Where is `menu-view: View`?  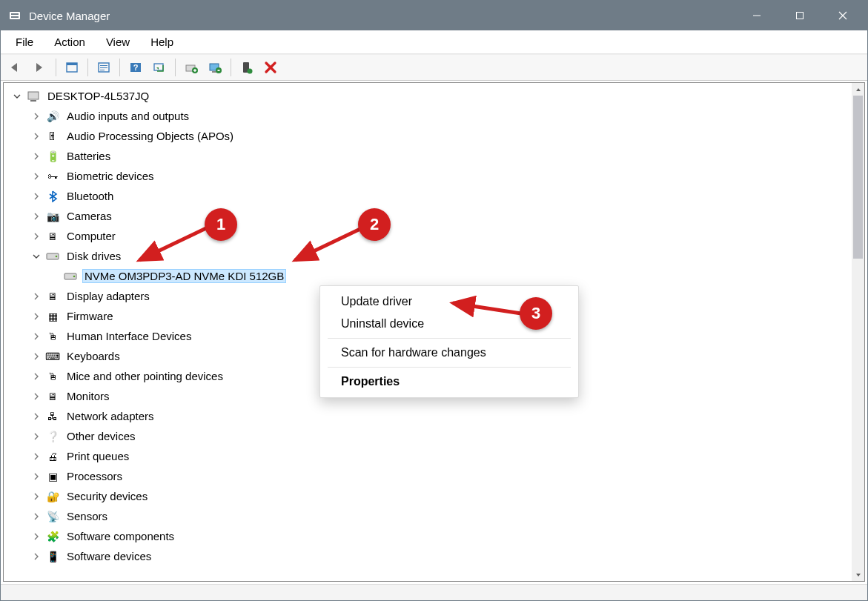 menu-view: View is located at coordinates (118, 41).